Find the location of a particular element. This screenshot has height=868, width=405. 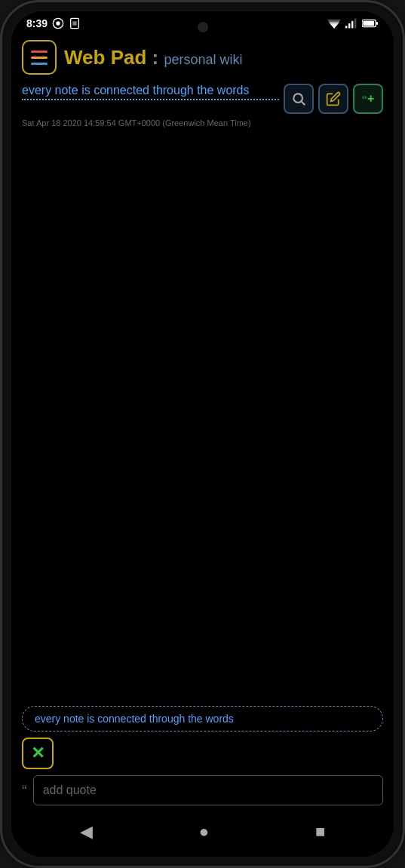

camera-notch is located at coordinates (203, 27).